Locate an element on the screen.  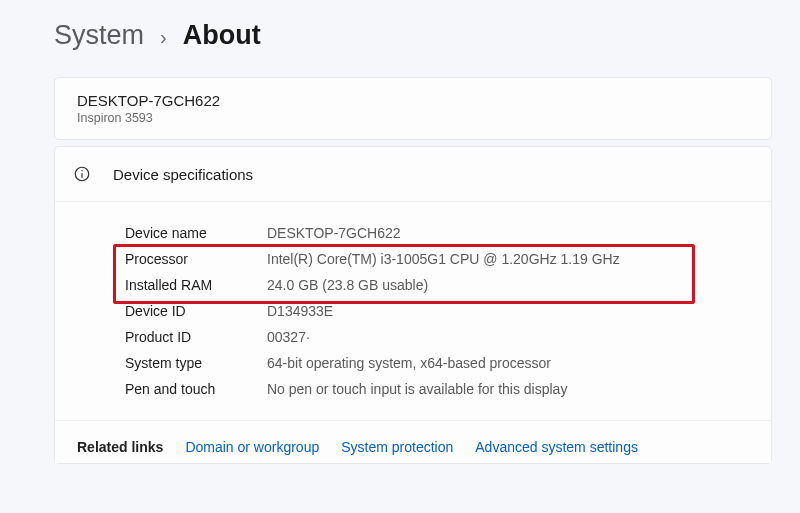
spec-label: Installed RAM is located at coordinates (190, 285).